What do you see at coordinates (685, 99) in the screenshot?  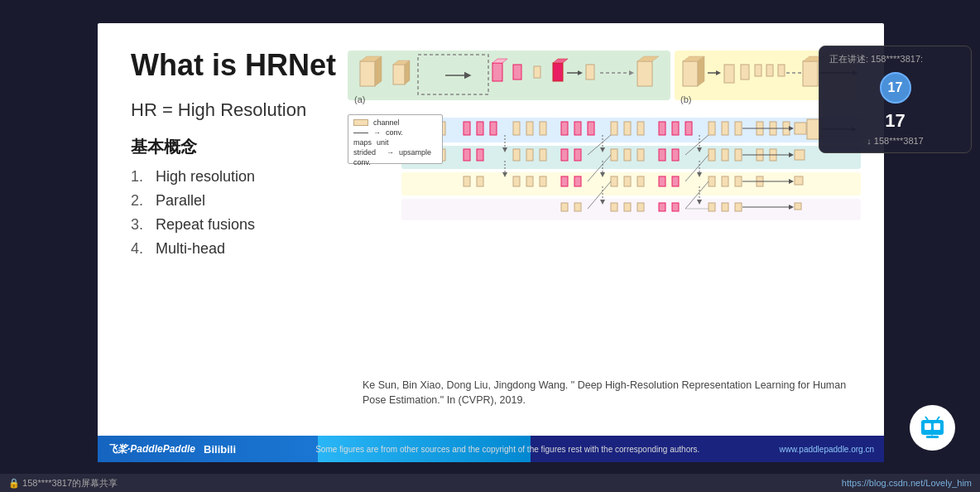 I see `svg-text: (b)` at bounding box center [685, 99].